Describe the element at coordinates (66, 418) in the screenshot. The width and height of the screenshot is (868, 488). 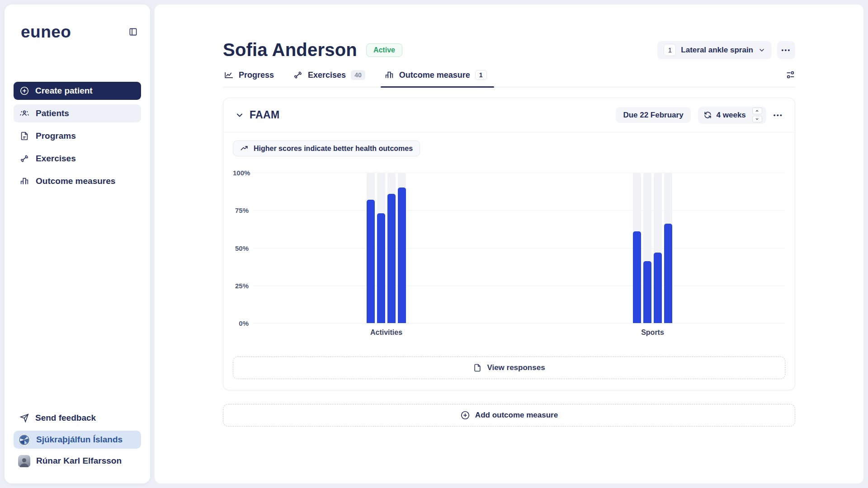
I see `send-feedback-label: Send feedback` at that location.